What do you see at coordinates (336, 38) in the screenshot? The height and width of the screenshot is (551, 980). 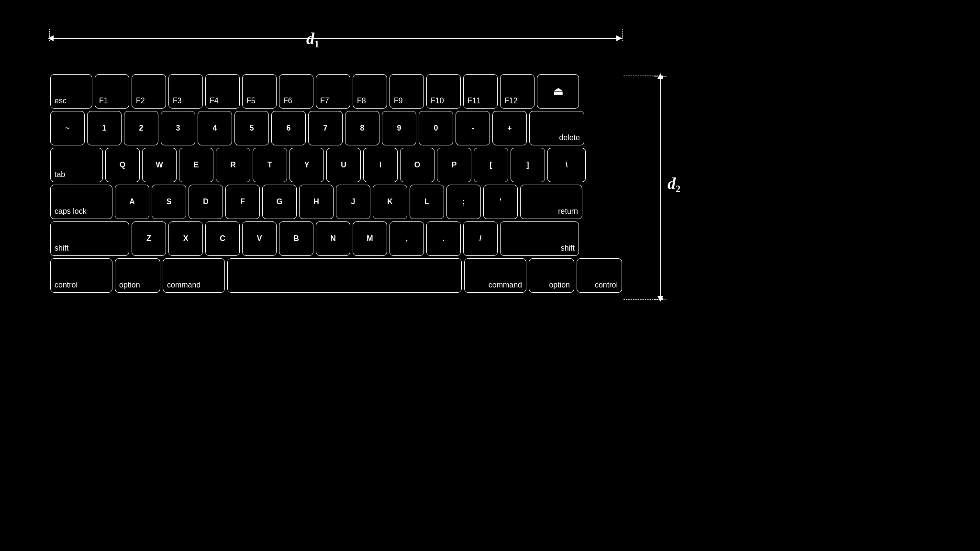 I see `d1-horizontal-line` at bounding box center [336, 38].